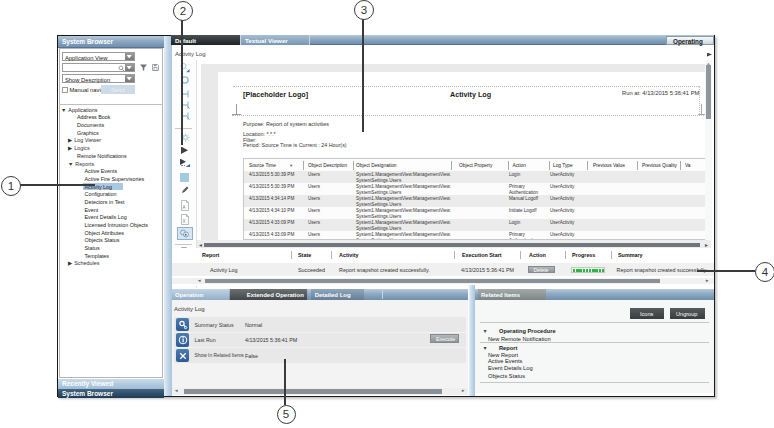 The width and height of the screenshot is (774, 428). Describe the element at coordinates (184, 220) in the screenshot. I see `svg-text: X` at that location.